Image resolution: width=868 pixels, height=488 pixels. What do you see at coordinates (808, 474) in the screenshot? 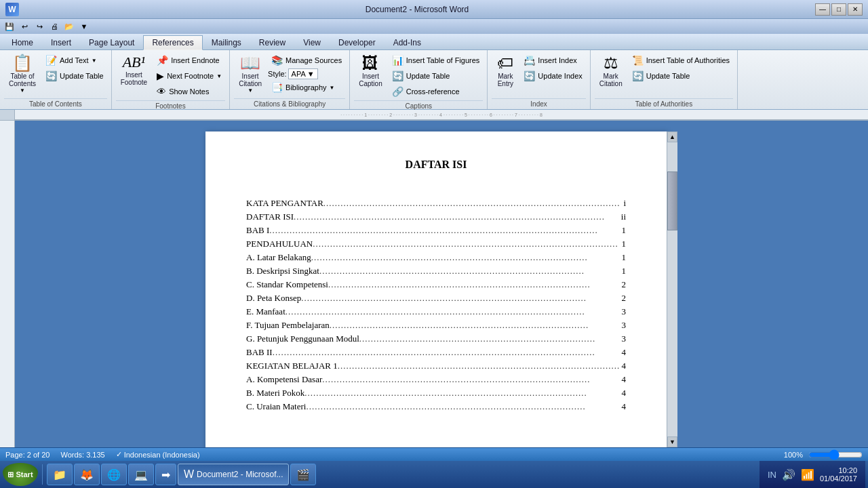
I see `network-icon: 📶` at bounding box center [808, 474].